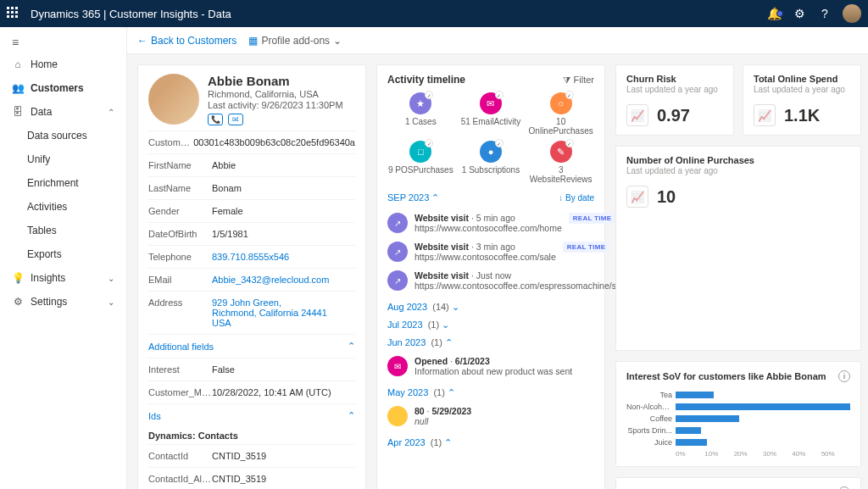  What do you see at coordinates (491, 393) in the screenshot?
I see `month-toggle: May 2023 (1) ⌃` at bounding box center [491, 393].